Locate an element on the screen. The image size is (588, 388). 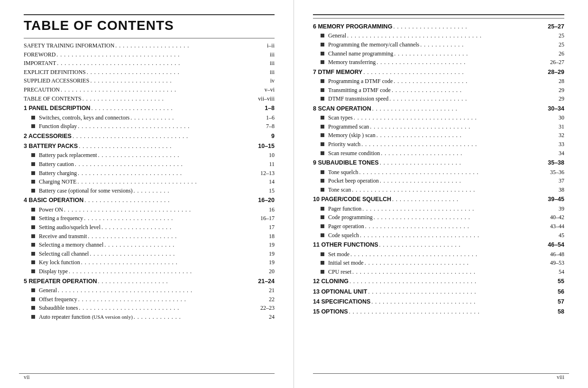
toc-sub-entry: Selecting a memory channel . . . . . . .… is located at coordinates (149, 245).